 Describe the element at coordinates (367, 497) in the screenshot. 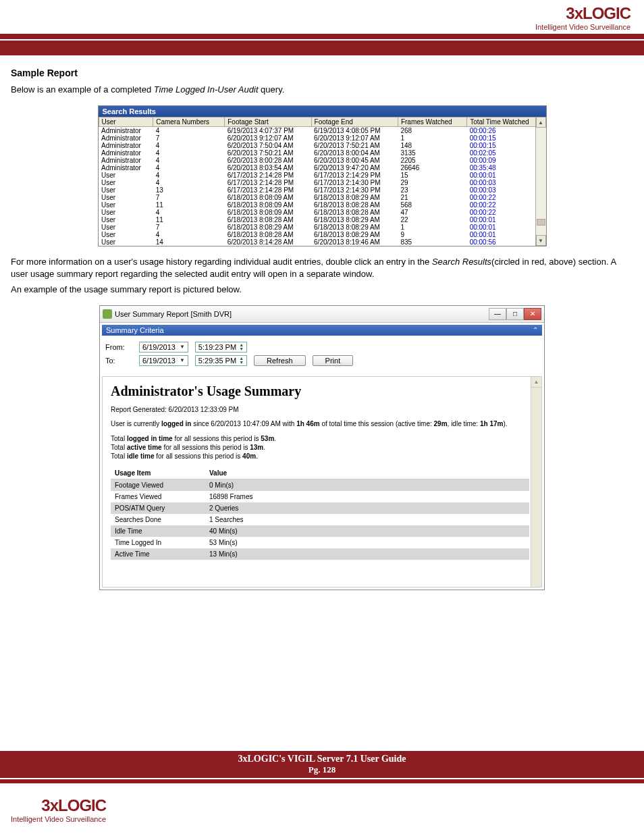

I see `usage-cell: 16898 Frames` at that location.